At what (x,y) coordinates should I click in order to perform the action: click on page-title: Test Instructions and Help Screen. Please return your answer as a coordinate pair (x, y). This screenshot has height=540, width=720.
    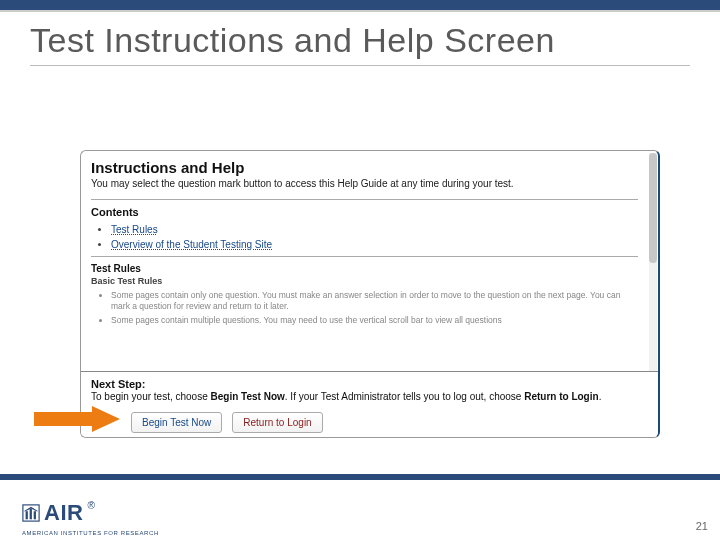
    Looking at the image, I should click on (360, 40).